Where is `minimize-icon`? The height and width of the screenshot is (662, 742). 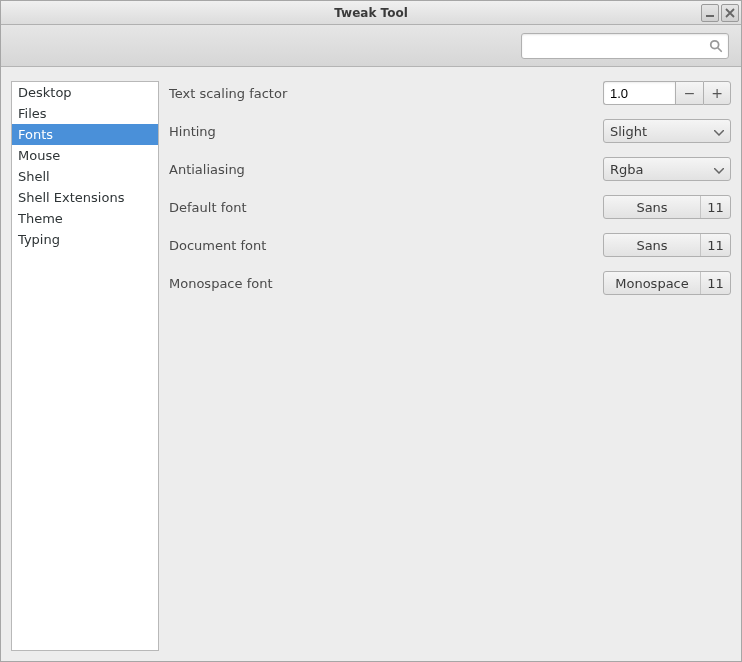
minimize-icon is located at coordinates (710, 13).